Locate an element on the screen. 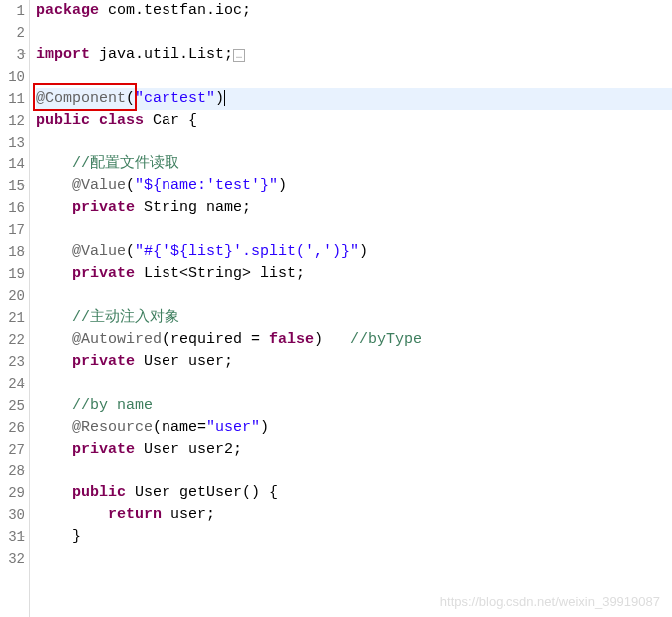  code-line: //by name is located at coordinates (354, 406).